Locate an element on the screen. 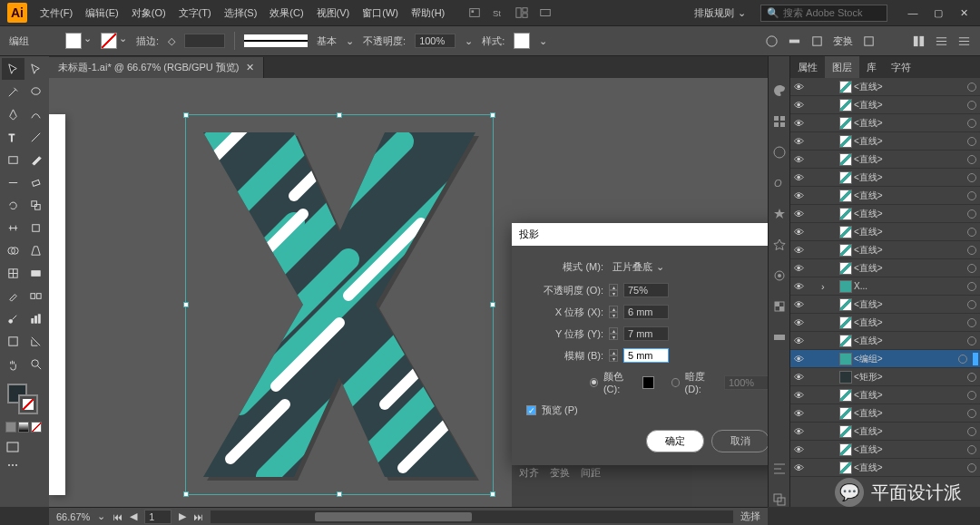 This screenshot has width=980, height=525. transparency-panel-icon is located at coordinates (779, 306).